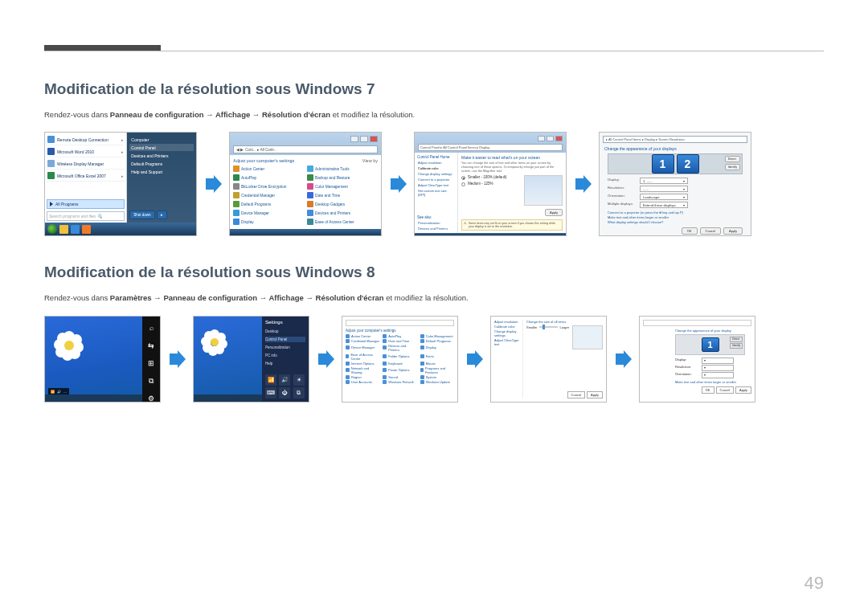  I want to click on settings-charm-icon: ⚙, so click(151, 398).